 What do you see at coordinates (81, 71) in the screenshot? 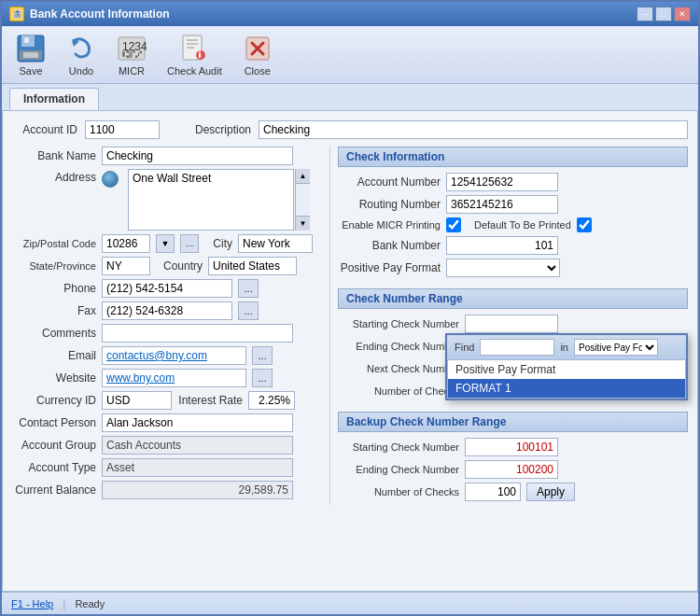
I see `undo-label: Undo` at bounding box center [81, 71].